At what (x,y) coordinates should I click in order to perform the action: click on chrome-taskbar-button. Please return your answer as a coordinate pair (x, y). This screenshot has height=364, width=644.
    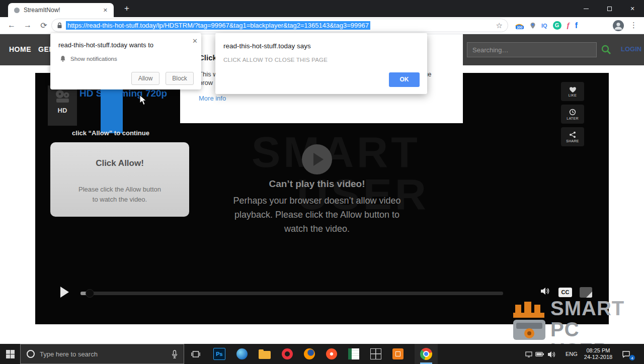
    Looking at the image, I should click on (426, 354).